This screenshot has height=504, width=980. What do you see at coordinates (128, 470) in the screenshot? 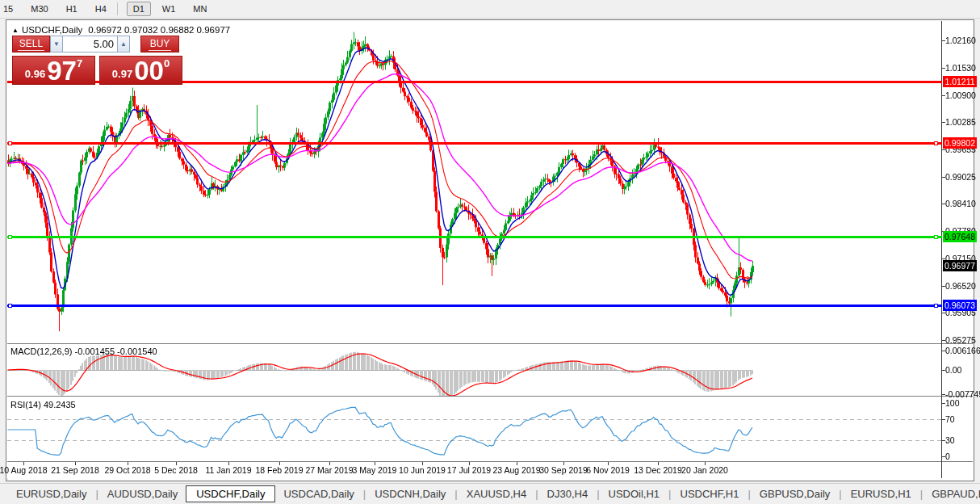
I see `date-label: 29 Oct 2018` at bounding box center [128, 470].